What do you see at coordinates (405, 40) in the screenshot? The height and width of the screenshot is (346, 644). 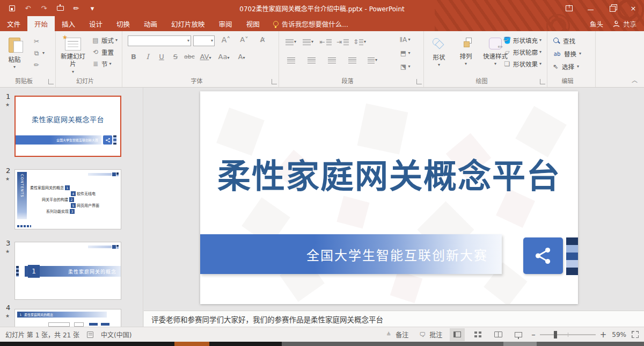 I see `text-direction-button: ⫴A▾` at bounding box center [405, 40].